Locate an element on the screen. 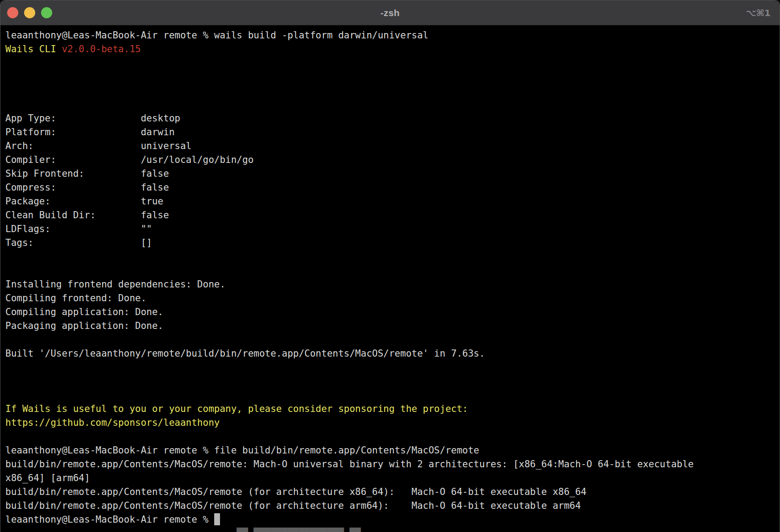  terminal-text-segment: x86_64] [arm64] is located at coordinates (48, 478).